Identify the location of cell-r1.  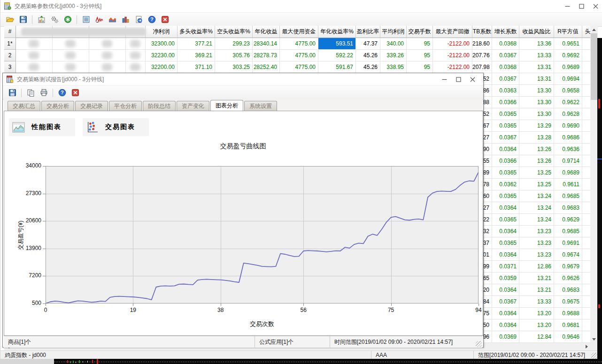
(34, 68).